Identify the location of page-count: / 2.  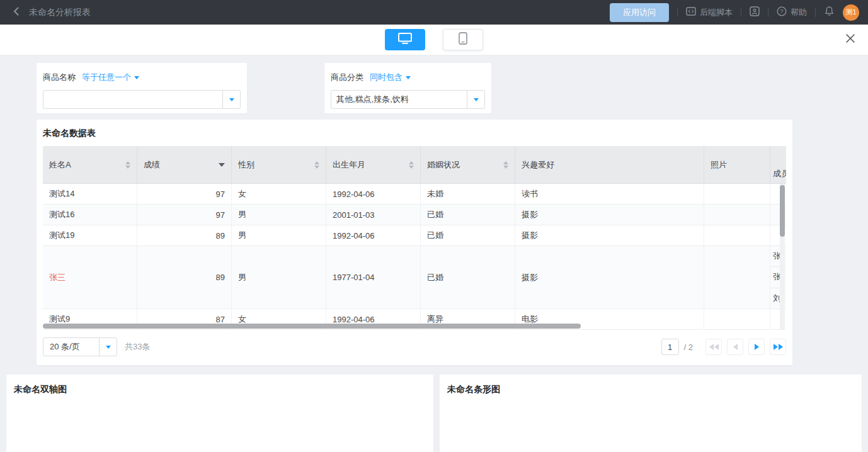
(688, 347).